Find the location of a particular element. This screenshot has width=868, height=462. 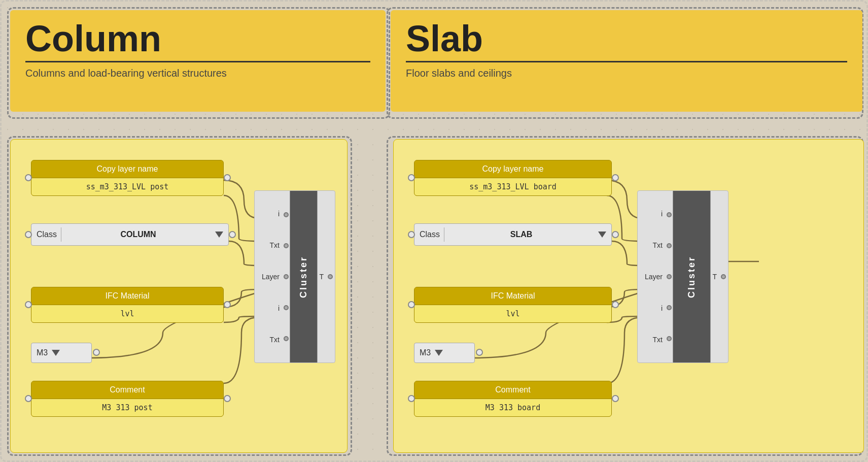

slab-comment-value: M3 313 board is located at coordinates (513, 408).